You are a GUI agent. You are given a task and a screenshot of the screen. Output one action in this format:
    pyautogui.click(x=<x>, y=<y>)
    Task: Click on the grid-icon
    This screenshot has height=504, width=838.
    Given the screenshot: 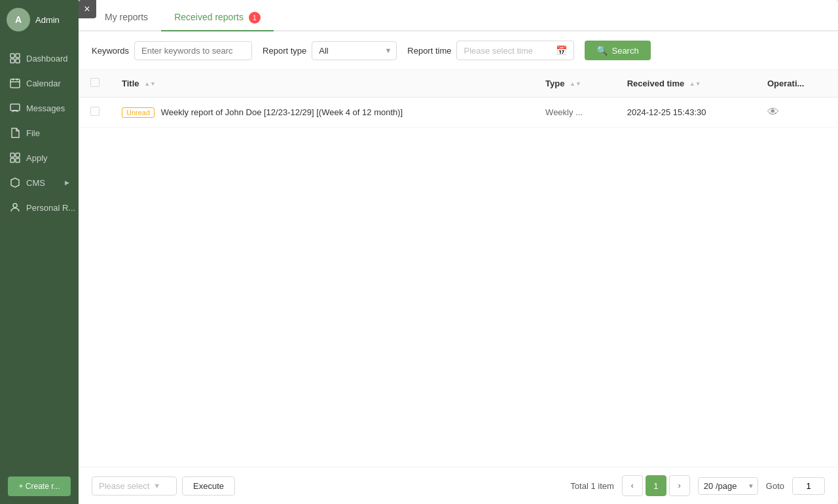 What is the action you would take?
    pyautogui.click(x=15, y=58)
    